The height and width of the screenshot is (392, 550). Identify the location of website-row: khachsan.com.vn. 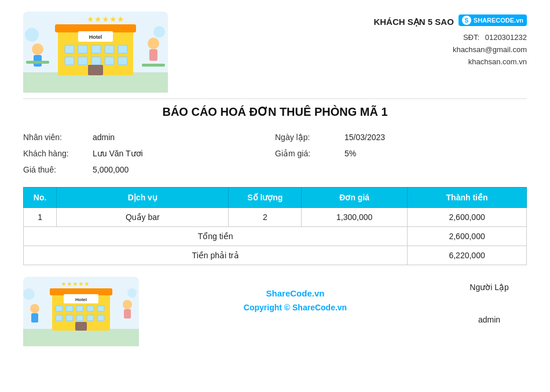
(450, 61).